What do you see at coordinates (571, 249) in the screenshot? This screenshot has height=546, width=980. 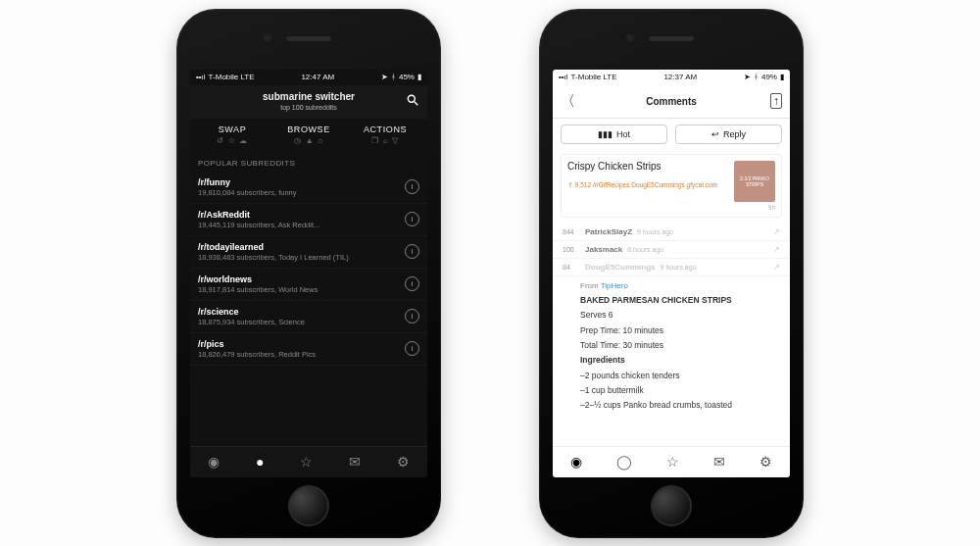 I see `comment-score: 100` at bounding box center [571, 249].